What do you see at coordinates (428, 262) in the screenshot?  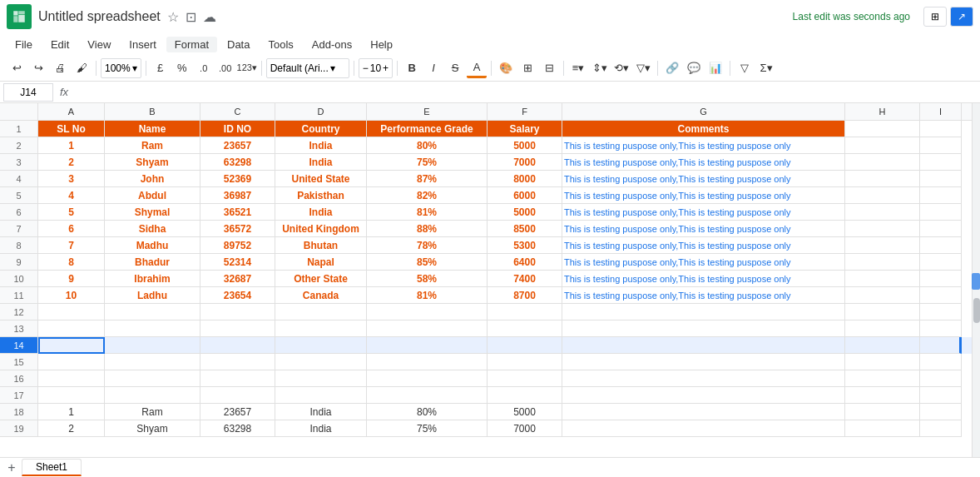 I see `cell-perf-9: 85%` at bounding box center [428, 262].